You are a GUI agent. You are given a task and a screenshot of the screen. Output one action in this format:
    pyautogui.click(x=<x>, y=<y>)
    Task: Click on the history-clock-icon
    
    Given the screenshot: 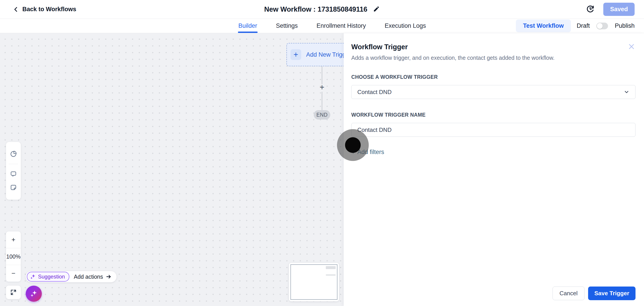 What is the action you would take?
    pyautogui.click(x=590, y=9)
    